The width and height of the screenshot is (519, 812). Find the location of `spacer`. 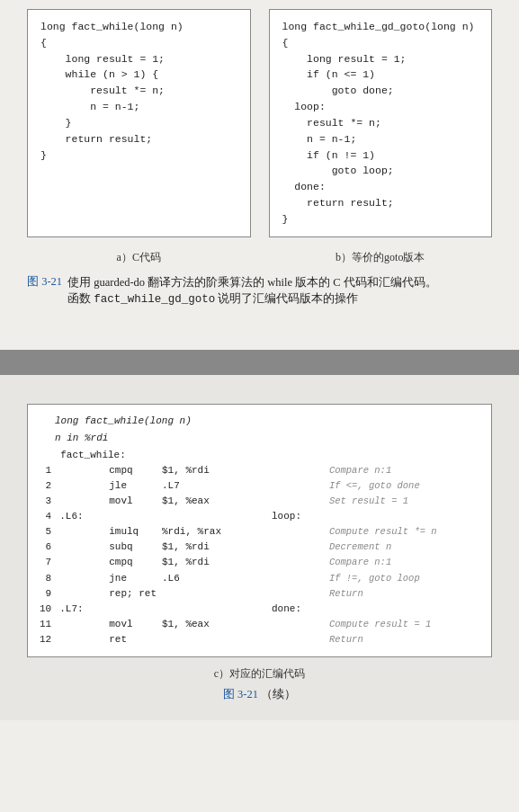

spacer is located at coordinates (259, 396).